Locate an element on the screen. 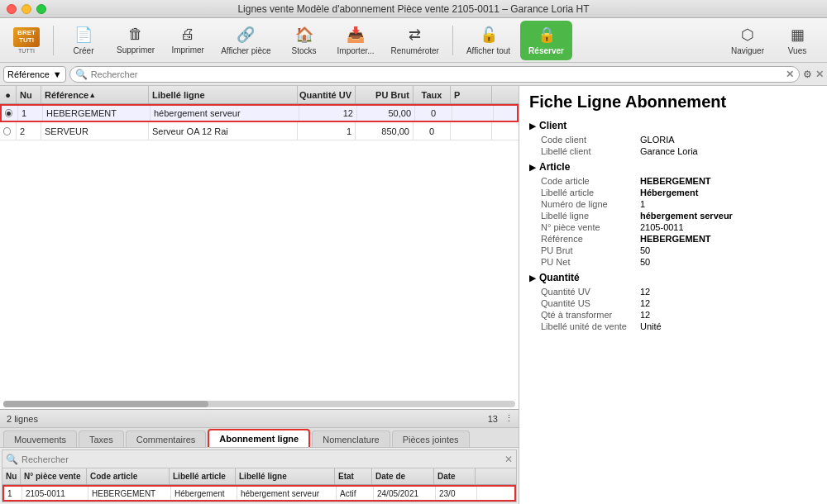 This screenshot has height=504, width=827. detail-row-qty-transformer: Qté à transformer 12 is located at coordinates (673, 315).